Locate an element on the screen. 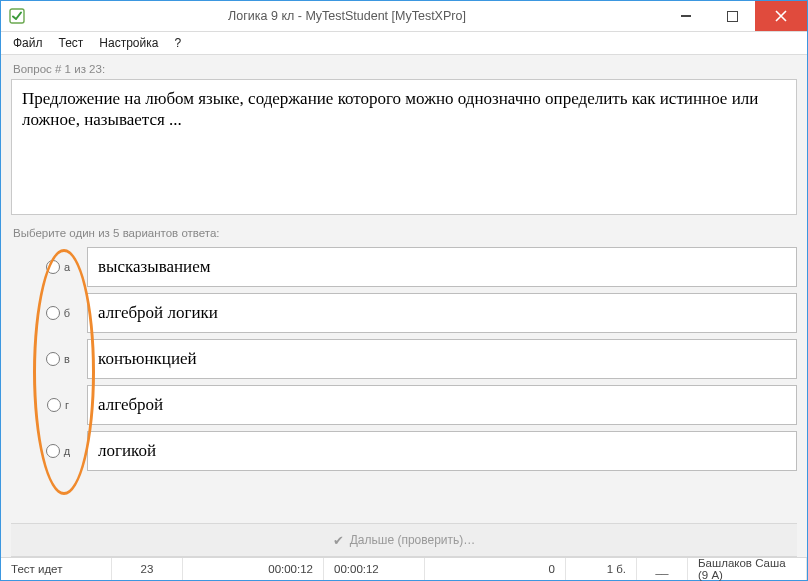 The height and width of the screenshot is (581, 808). menu-test: Тест is located at coordinates (72, 43).